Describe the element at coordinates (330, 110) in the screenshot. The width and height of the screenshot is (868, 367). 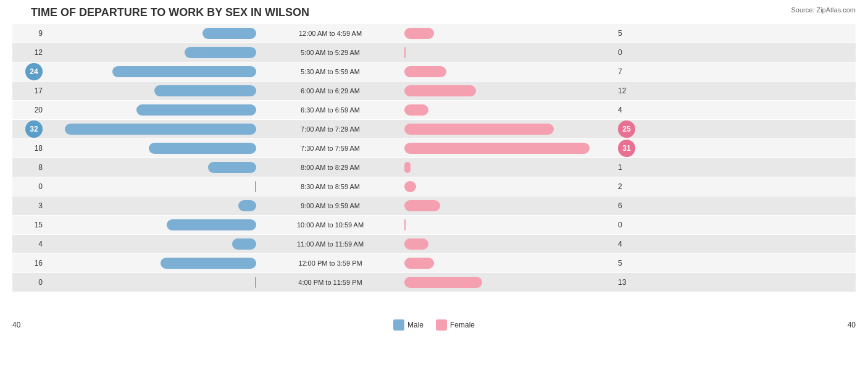
I see `time-label: 6:30 AM to 6:59 AM` at that location.